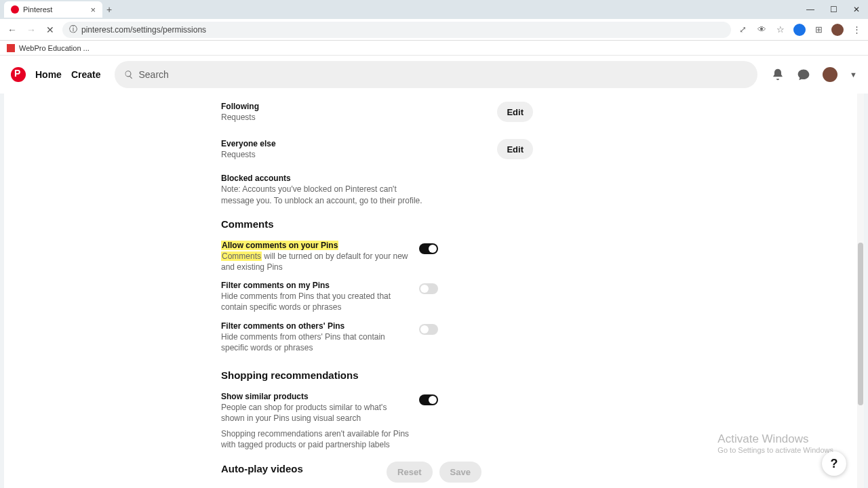 This screenshot has height=488, width=868. Describe the element at coordinates (818, 30) in the screenshot. I see `extensions-icon: ⊞` at that location.